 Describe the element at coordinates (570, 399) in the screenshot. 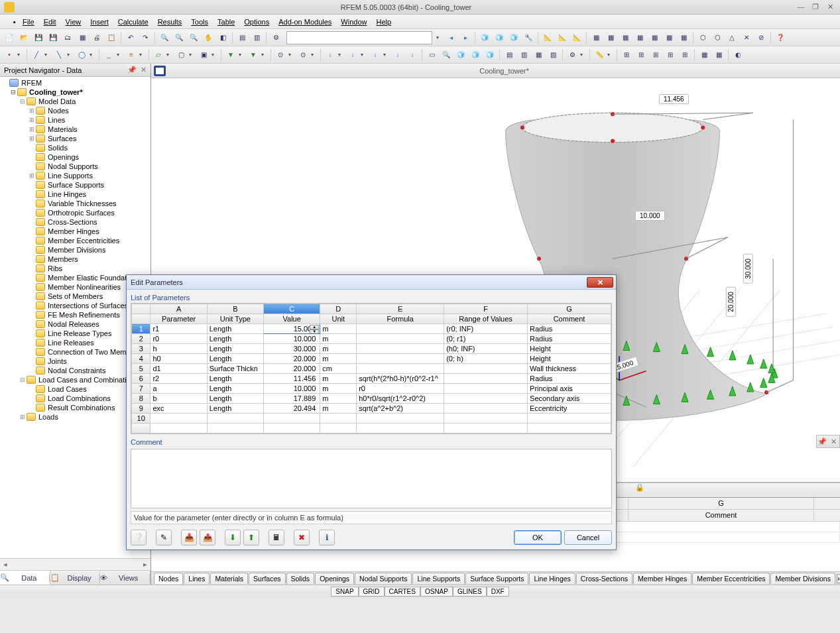

I see `comment-cell: Secondary axis` at that location.